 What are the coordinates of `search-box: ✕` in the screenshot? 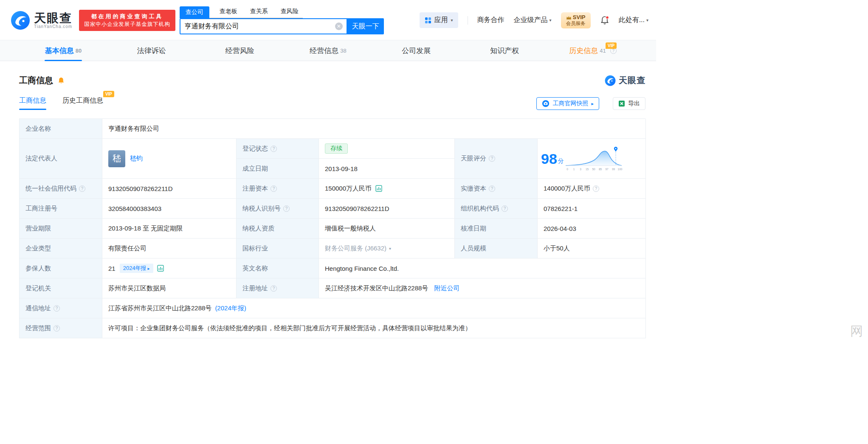 It's located at (263, 26).